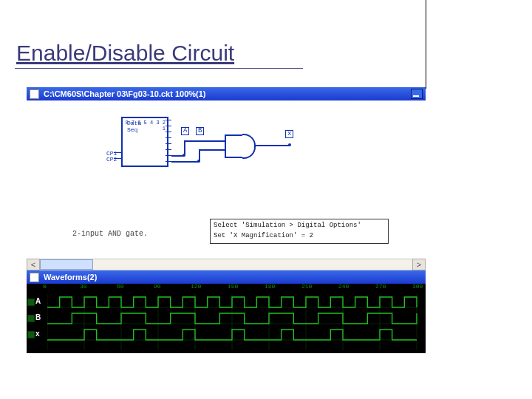 This screenshot has height=399, width=532. I want to click on ruler-tick: 300, so click(417, 287).